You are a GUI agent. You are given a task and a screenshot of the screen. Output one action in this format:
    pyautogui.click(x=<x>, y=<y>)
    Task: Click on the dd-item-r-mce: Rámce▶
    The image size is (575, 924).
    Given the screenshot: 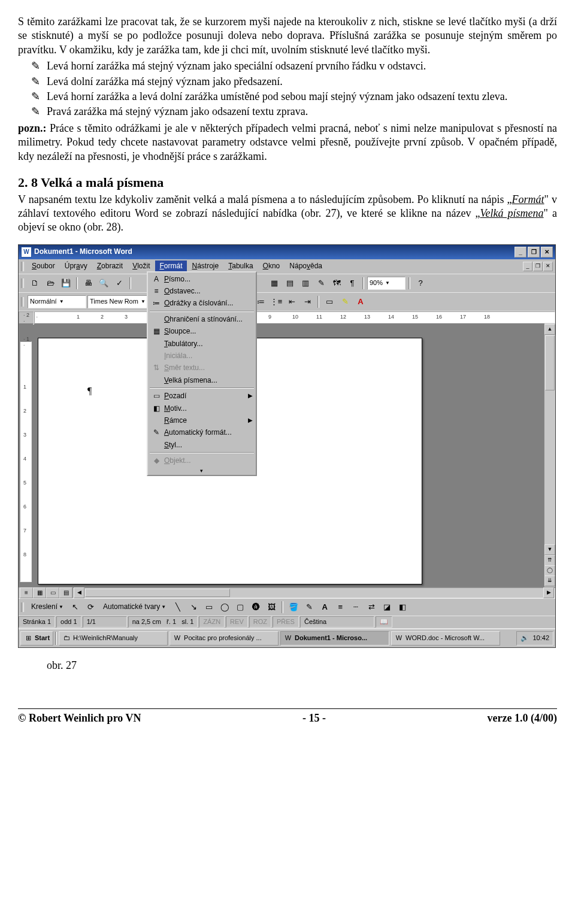 What is the action you would take?
    pyautogui.click(x=202, y=420)
    